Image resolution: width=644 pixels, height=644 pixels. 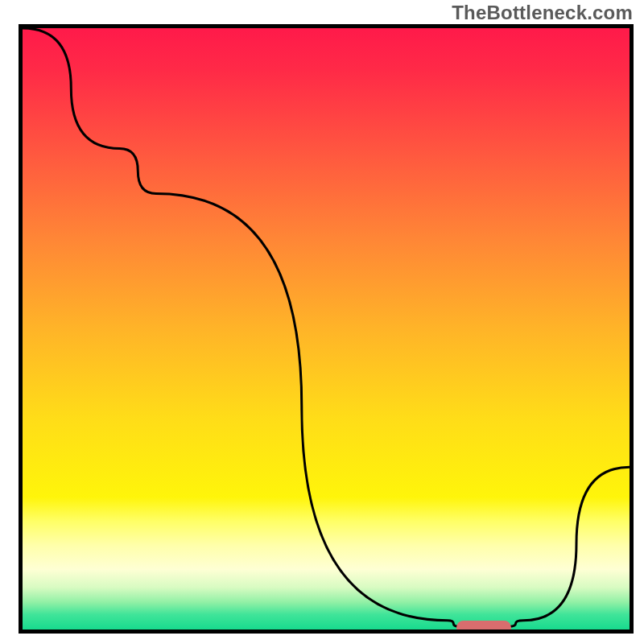 I want to click on attribution-label: TheBottleneck.com, so click(x=543, y=13).